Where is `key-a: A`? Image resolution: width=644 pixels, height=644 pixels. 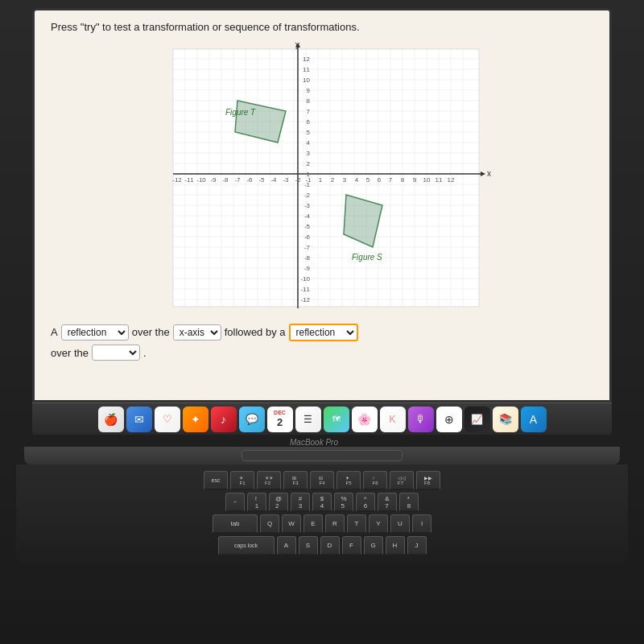 key-a: A is located at coordinates (287, 546).